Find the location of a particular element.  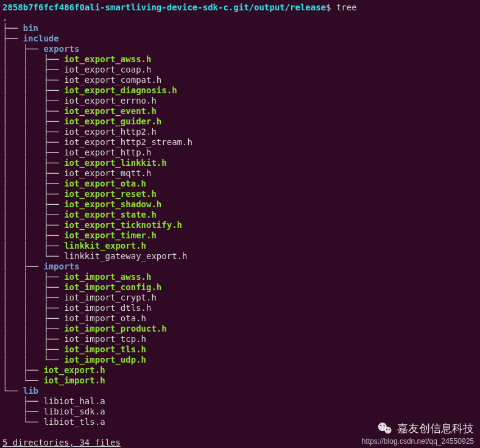

tree-row: │ ├── exports is located at coordinates (240, 49).